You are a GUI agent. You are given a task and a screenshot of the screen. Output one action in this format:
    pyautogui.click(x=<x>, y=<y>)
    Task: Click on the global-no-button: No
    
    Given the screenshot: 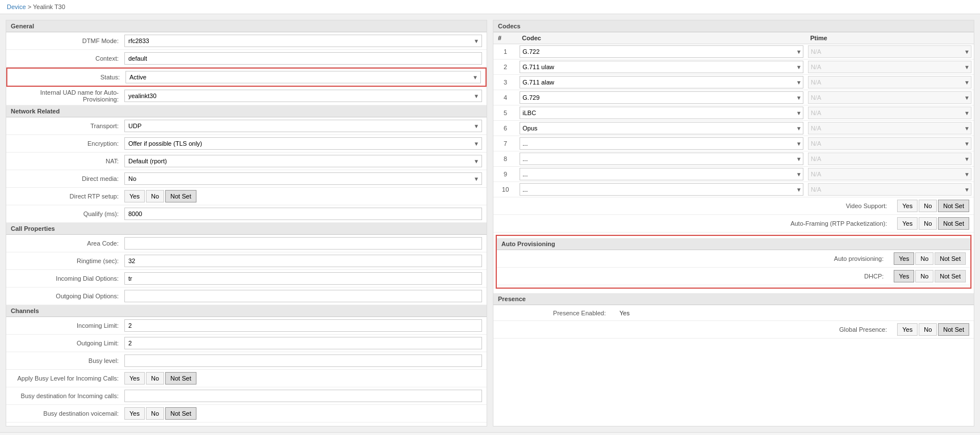 What is the action you would take?
    pyautogui.click(x=928, y=330)
    